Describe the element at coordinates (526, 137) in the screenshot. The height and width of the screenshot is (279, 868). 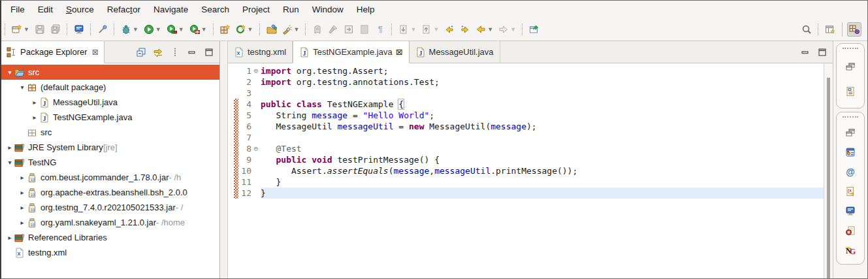
I see `code-line-7: 7` at that location.